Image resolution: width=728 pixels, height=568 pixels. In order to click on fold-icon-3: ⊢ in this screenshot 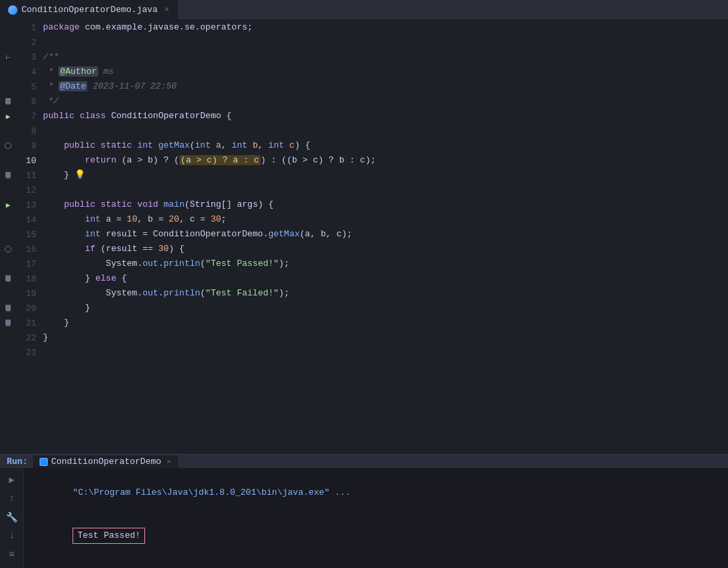, I will do `click(8, 58)`.